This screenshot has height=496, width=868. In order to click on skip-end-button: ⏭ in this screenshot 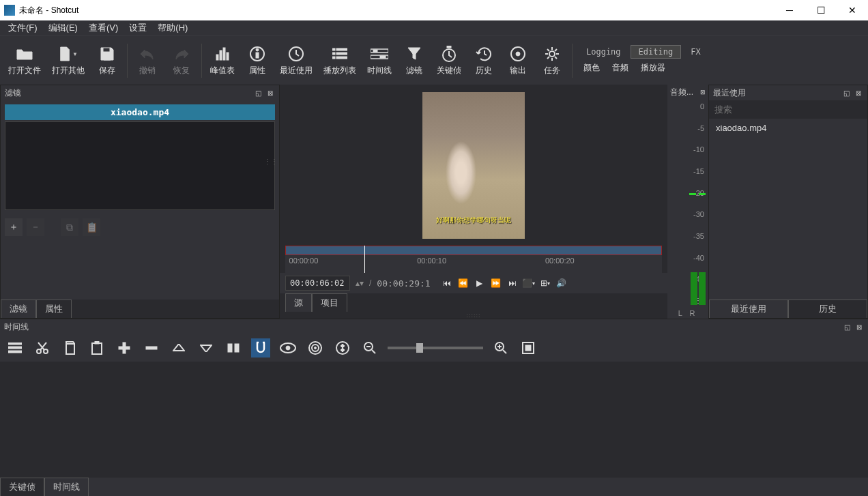, I will do `click(512, 283)`.